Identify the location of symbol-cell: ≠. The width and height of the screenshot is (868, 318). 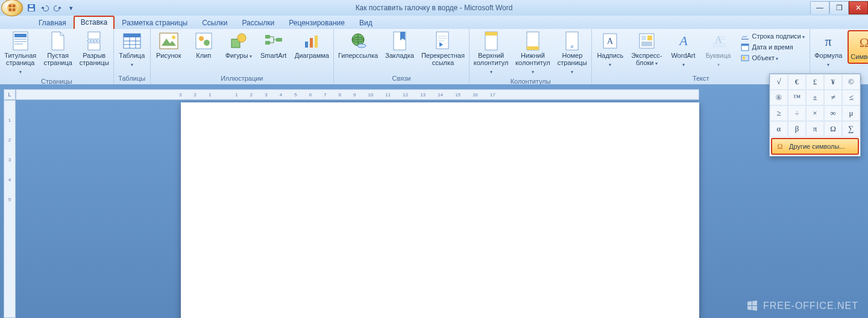
(833, 98).